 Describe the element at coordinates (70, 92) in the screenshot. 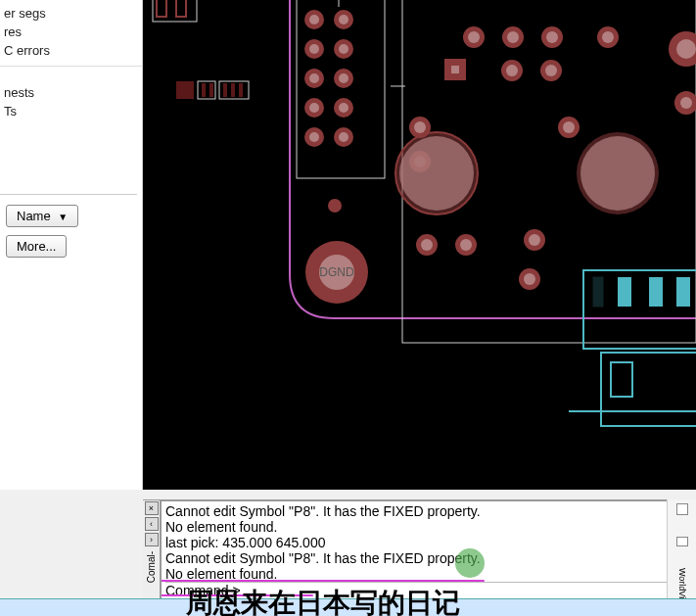

I see `tree-item: nests` at that location.